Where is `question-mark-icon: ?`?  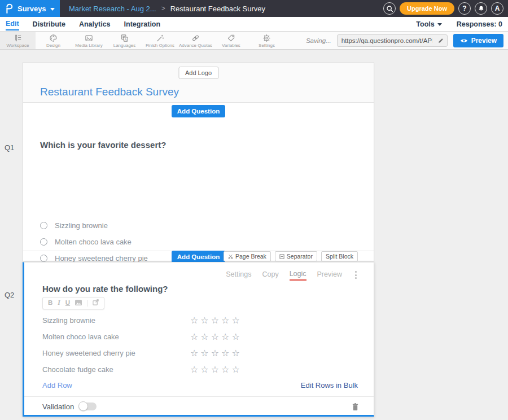 question-mark-icon: ? is located at coordinates (464, 8).